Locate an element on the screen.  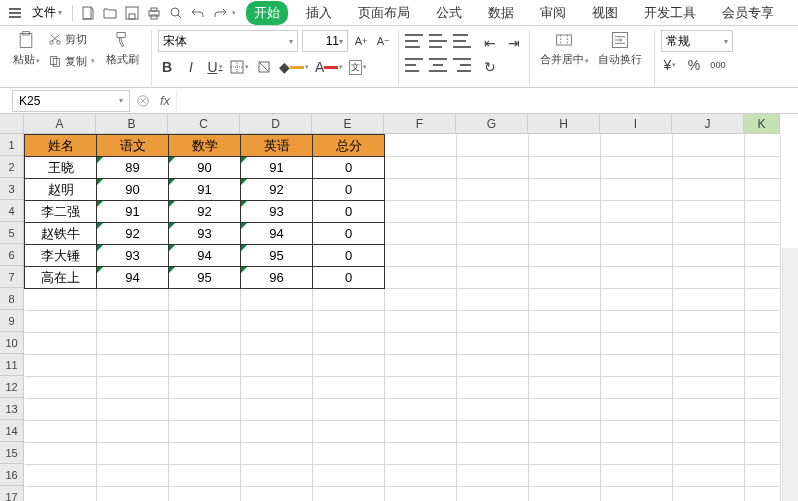
orientation-button: ↻ is located at coordinates (490, 67).